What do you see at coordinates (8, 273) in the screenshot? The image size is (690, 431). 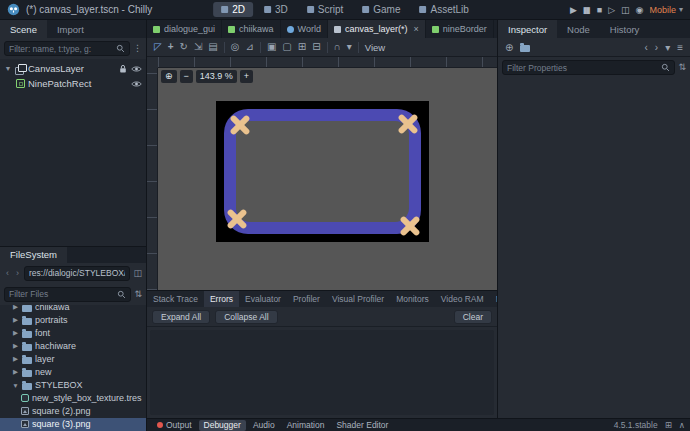 I see `nav-back-icon: ‹` at bounding box center [8, 273].